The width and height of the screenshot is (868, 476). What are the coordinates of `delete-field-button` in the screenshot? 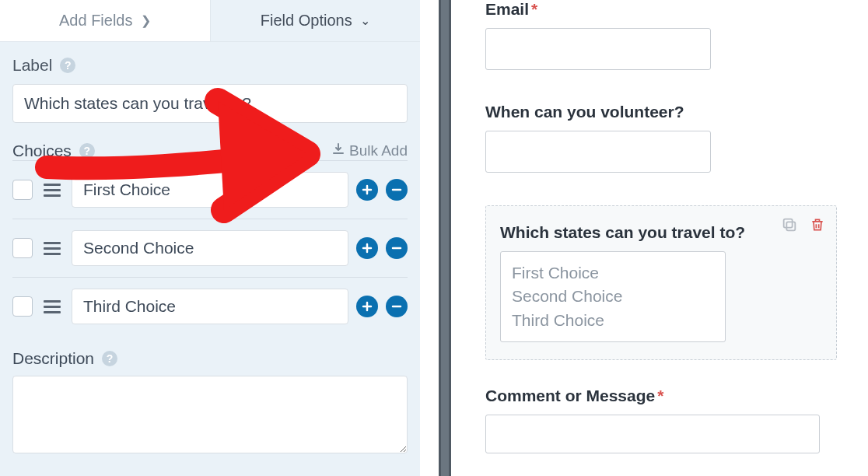 It's located at (817, 225).